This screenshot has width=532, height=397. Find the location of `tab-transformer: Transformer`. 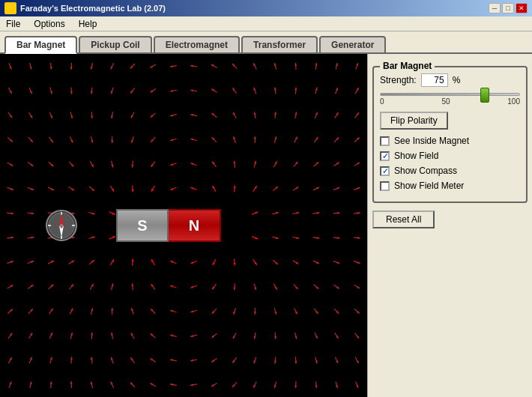

tab-transformer: Transformer is located at coordinates (279, 44).